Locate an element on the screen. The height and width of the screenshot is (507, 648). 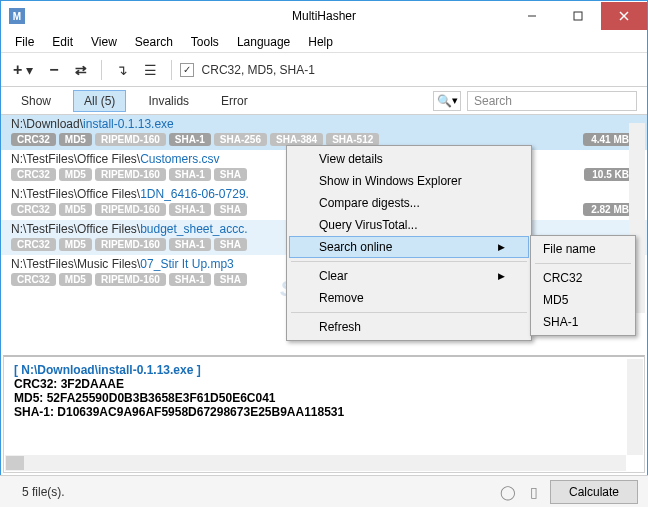
menu-view: View is located at coordinates (104, 42).